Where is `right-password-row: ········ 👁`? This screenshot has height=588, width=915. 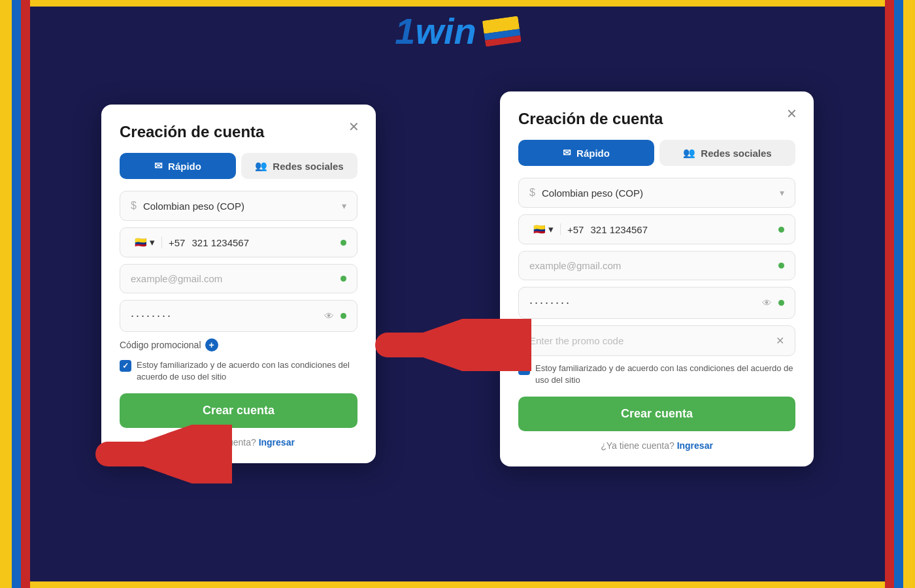
right-password-row: ········ 👁 is located at coordinates (657, 303).